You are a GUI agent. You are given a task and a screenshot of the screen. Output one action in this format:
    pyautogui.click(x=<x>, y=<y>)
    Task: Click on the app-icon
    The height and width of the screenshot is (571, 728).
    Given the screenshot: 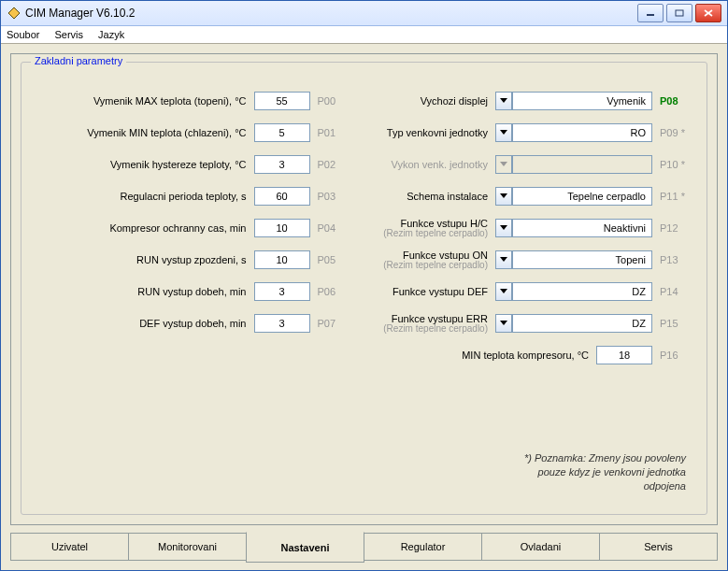 What is the action you would take?
    pyautogui.click(x=14, y=13)
    